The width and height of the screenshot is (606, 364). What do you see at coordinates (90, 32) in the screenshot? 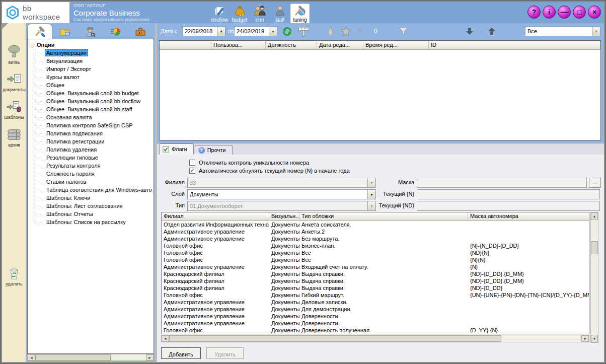
I see `tab-audit` at bounding box center [90, 32].